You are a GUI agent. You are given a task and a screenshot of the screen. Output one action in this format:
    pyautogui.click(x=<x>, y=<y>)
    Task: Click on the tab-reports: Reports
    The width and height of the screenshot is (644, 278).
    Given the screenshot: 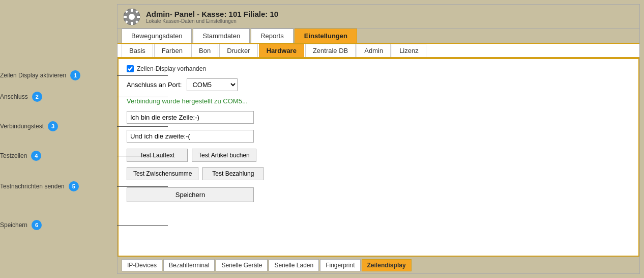 What is the action you would take?
    pyautogui.click(x=272, y=36)
    